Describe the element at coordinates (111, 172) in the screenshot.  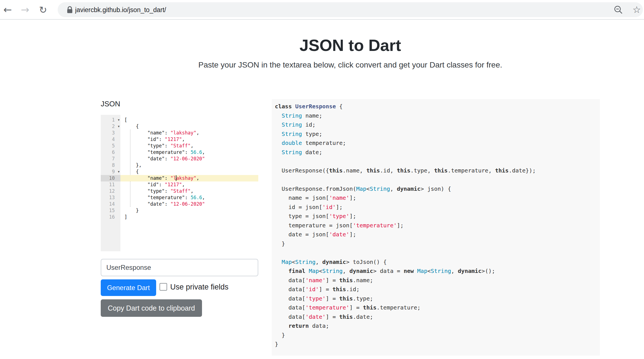
I see `line-number: 9▾` at that location.